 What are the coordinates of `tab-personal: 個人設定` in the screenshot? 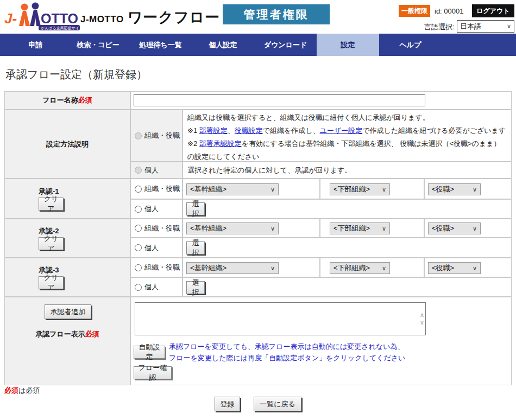 It's located at (223, 44).